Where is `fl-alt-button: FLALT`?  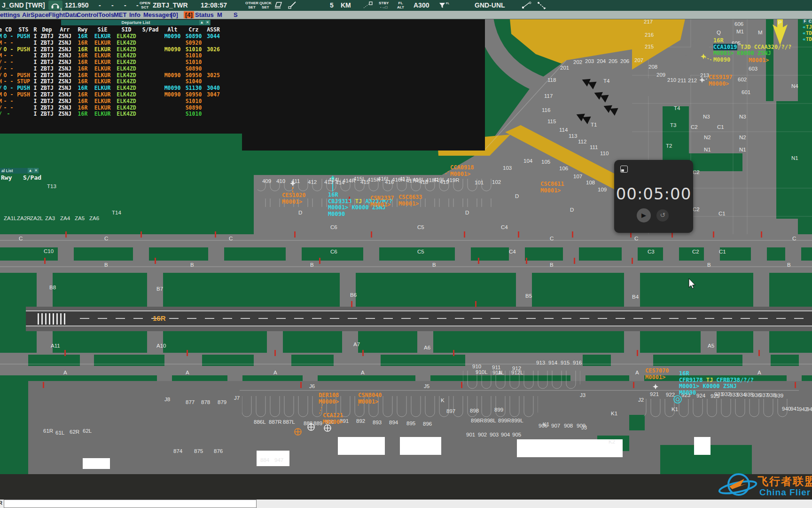 fl-alt-button: FLALT is located at coordinates (400, 5).